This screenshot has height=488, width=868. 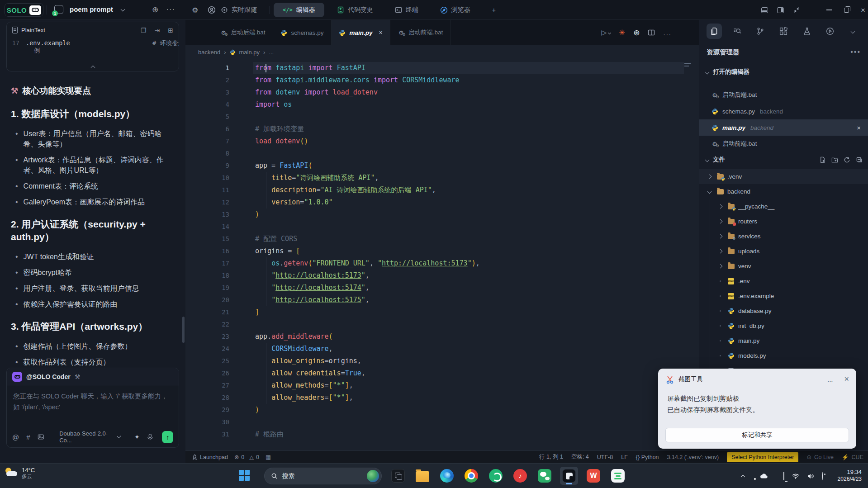 What do you see at coordinates (24, 10) in the screenshot?
I see `solo-logo: SOLO` at bounding box center [24, 10].